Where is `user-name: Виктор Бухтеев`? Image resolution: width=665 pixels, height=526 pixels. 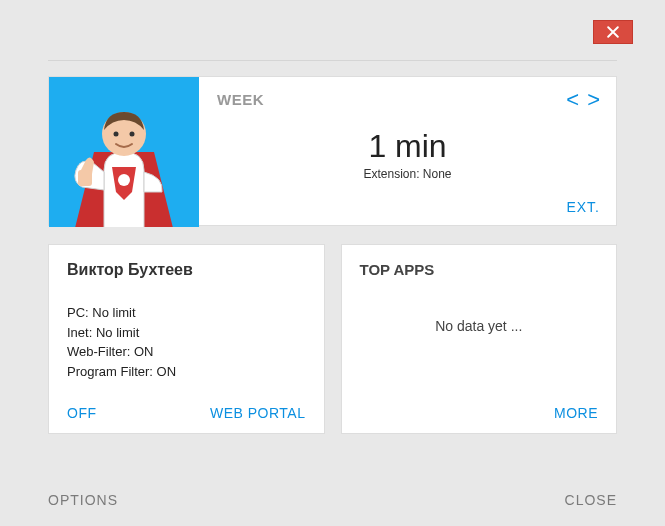 user-name: Виктор Бухтеев is located at coordinates (186, 270).